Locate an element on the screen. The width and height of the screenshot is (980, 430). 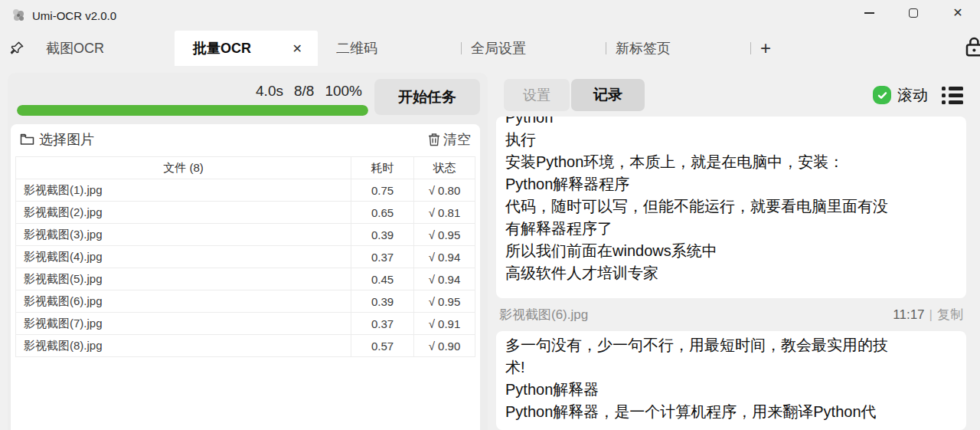
pin-button is located at coordinates (17, 48).